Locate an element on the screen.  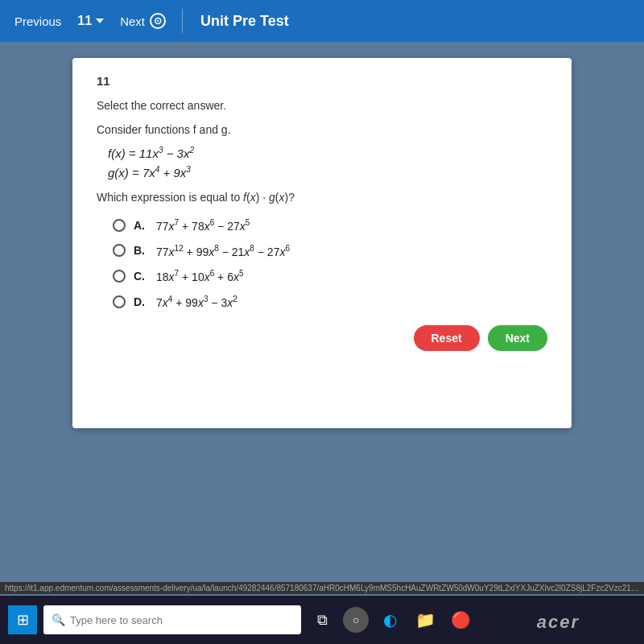
function-g: g(x) = 7x4 + 9x3 is located at coordinates (328, 172).